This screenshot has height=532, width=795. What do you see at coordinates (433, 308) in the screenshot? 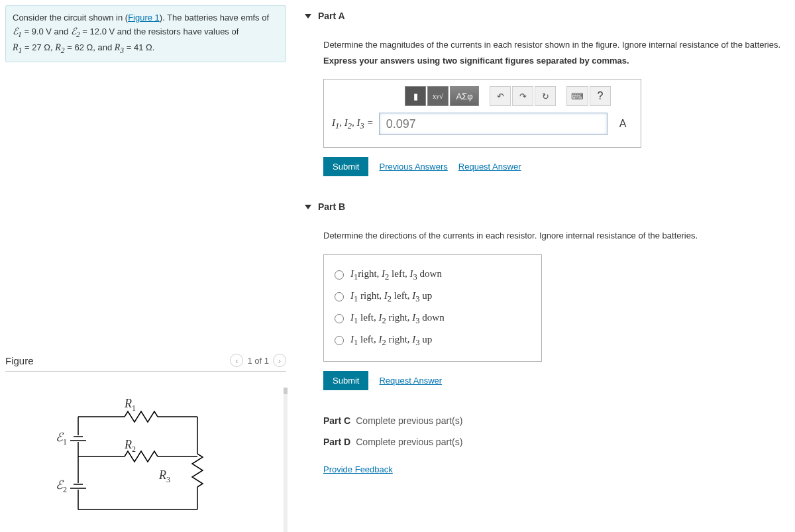
I see `choices-box: I1right, I2 left, I3 down I1 right, I2 l…` at bounding box center [433, 308].